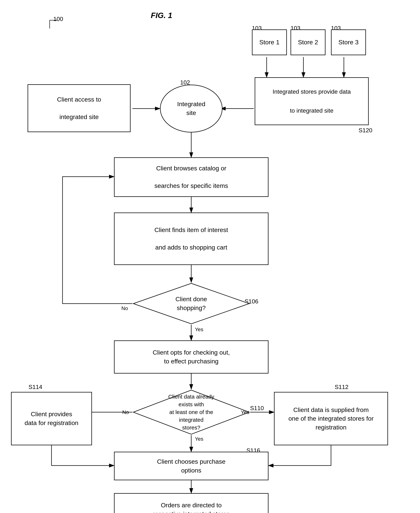  What do you see at coordinates (257, 408) in the screenshot?
I see `label-s110: S110` at bounding box center [257, 408].